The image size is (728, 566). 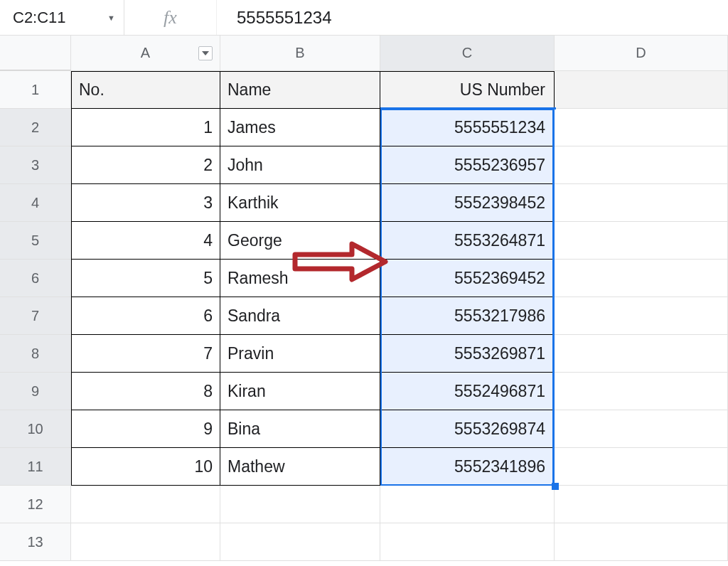 I want to click on formula-input: 5555551234, so click(x=274, y=18).